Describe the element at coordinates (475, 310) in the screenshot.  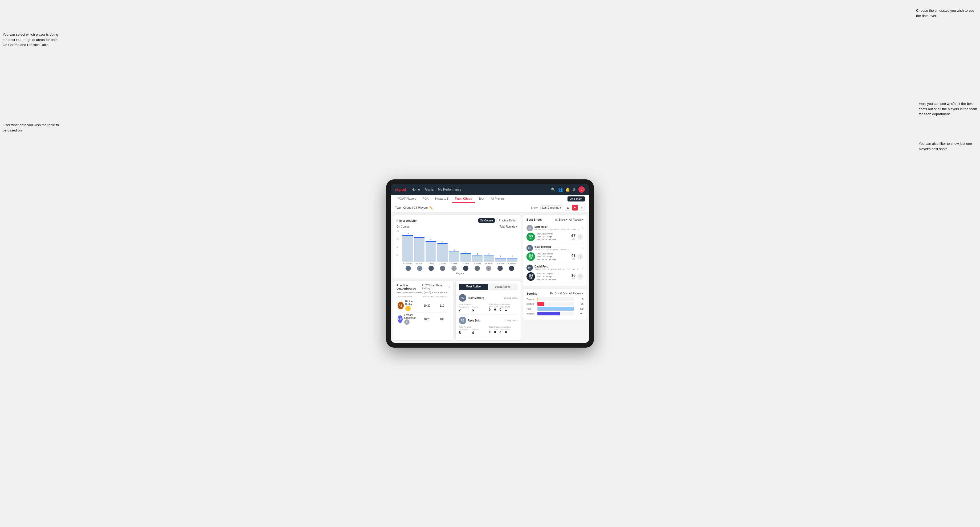
I see `mcharg-practice: 6` at that location.